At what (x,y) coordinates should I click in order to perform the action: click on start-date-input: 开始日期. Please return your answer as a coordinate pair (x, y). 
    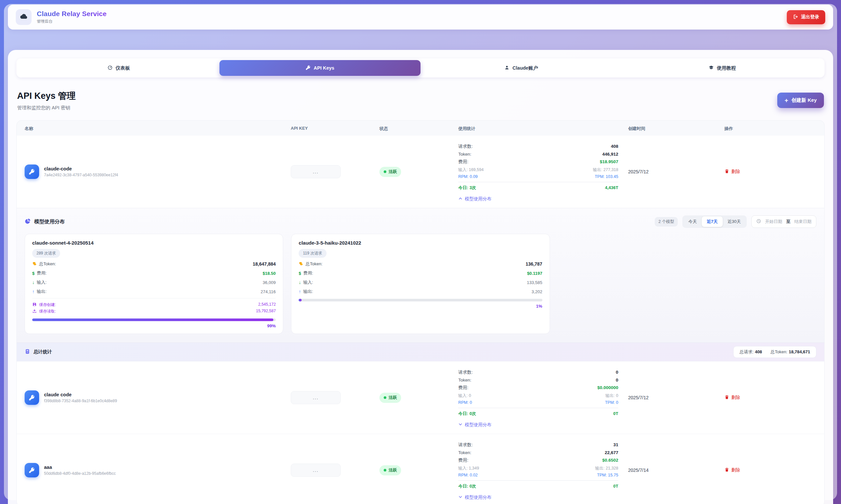
    Looking at the image, I should click on (774, 221).